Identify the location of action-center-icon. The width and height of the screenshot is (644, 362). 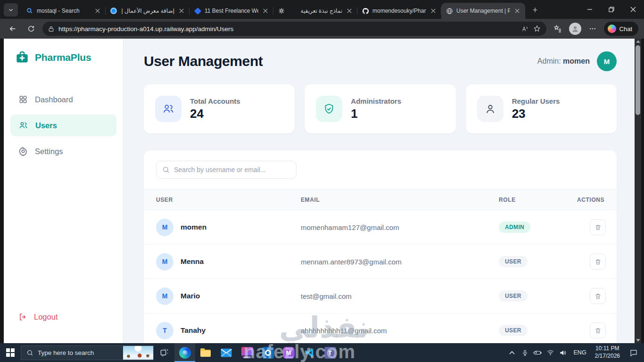
(634, 353).